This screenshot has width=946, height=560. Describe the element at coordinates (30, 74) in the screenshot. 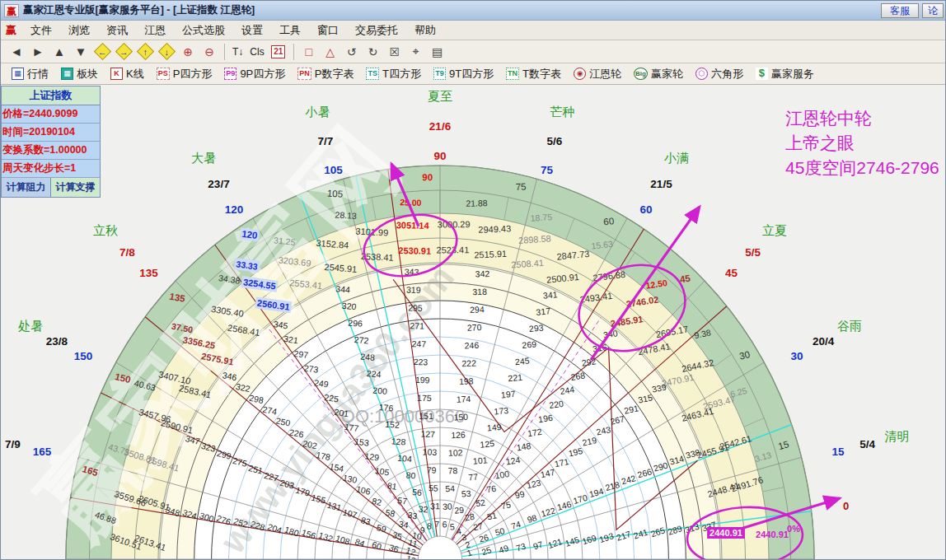

I see `quote-button: ▦行情` at that location.